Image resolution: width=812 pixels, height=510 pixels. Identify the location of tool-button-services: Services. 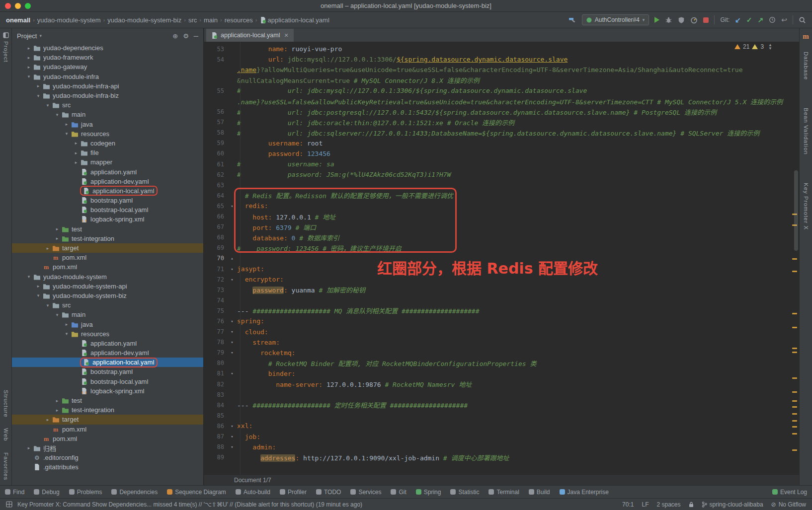
(366, 492).